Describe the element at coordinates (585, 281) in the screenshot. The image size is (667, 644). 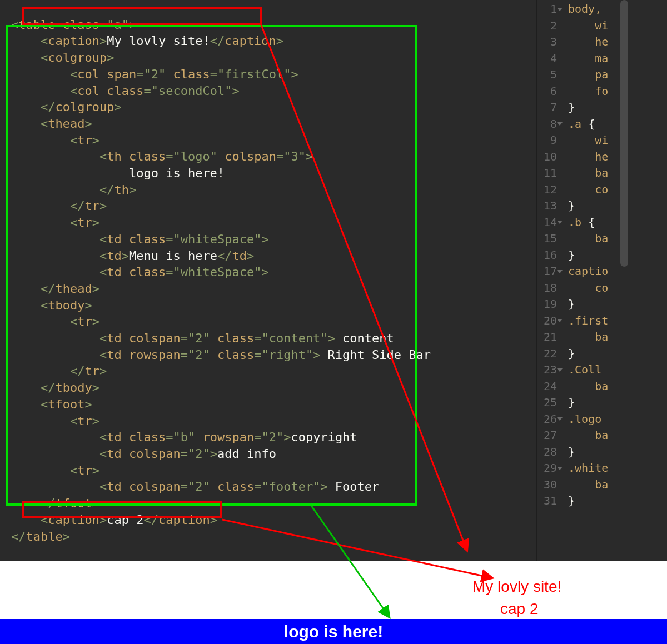
I see `css-code: body, wi he ma pa fo}.a { wi he ba co}.b…` at that location.